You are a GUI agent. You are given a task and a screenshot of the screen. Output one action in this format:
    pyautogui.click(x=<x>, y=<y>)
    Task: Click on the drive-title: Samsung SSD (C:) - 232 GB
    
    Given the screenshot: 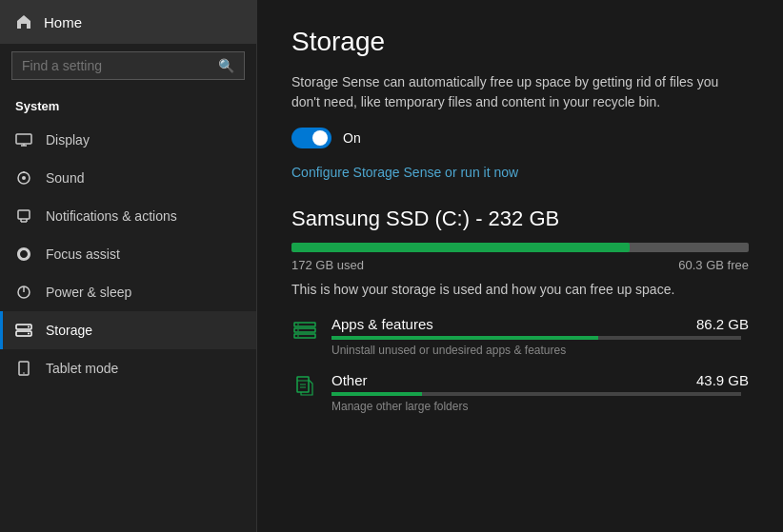 What is the action you would take?
    pyautogui.click(x=520, y=219)
    